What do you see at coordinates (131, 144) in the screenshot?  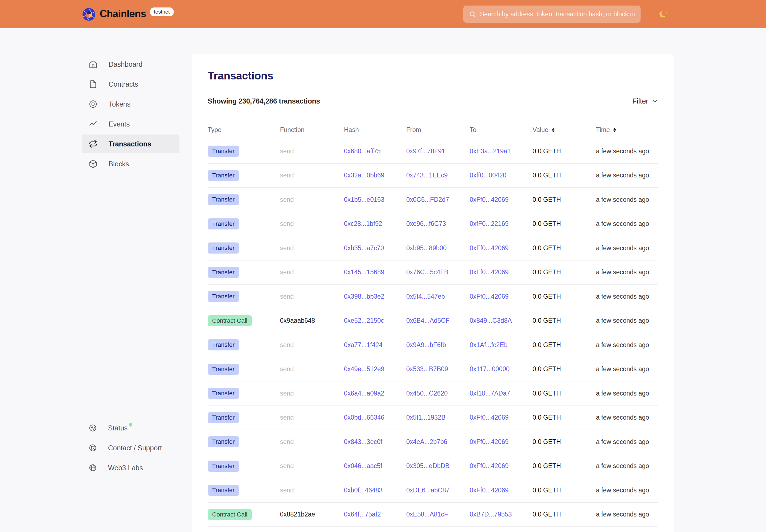 I see `sidebar-item-transactions: Transactions` at bounding box center [131, 144].